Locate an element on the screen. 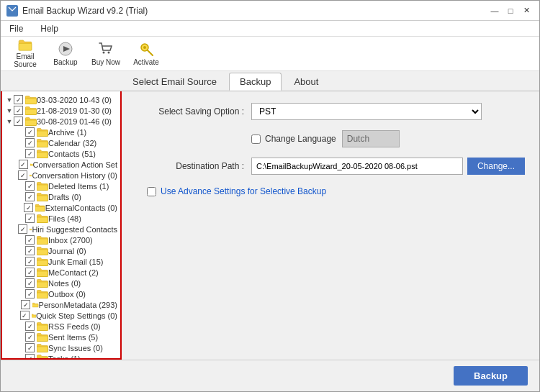 The height and width of the screenshot is (392, 540). tree-item: Sync Issues (0) is located at coordinates (61, 348).